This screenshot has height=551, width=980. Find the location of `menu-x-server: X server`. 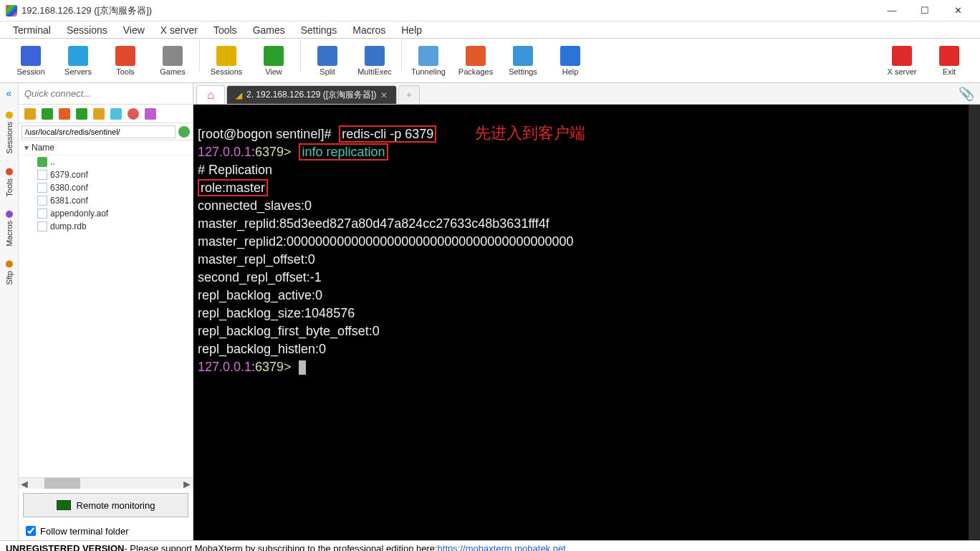

menu-x-server: X server is located at coordinates (179, 30).